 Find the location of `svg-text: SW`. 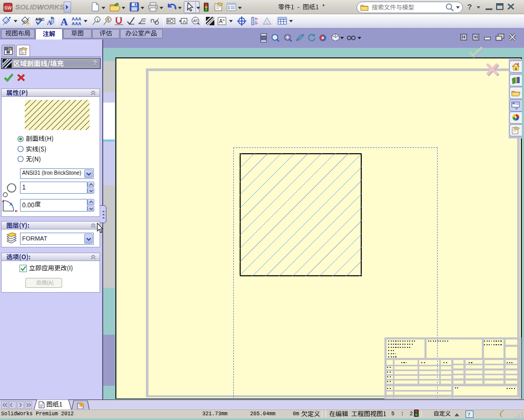

svg-text: SW is located at coordinates (8, 8).